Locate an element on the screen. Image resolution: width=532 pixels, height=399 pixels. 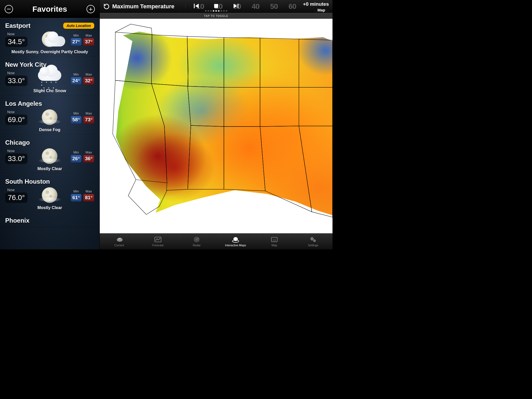
ruler-tick: 60 is located at coordinates (292, 6).